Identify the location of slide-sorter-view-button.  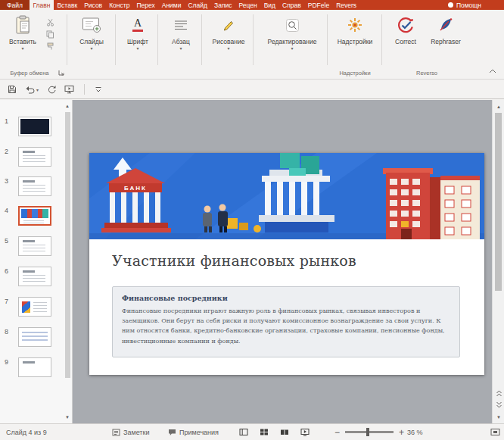
(264, 432).